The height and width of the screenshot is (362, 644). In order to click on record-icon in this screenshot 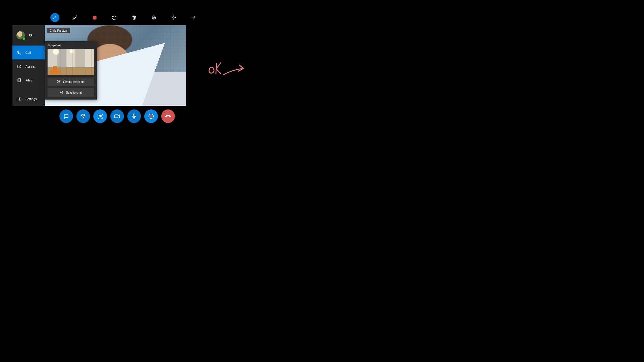, I will do `click(151, 116)`.